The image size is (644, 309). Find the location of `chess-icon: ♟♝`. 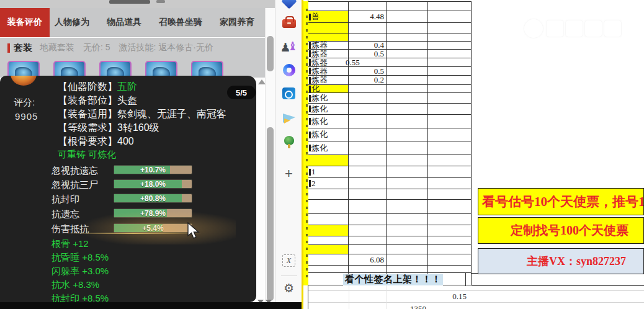

chess-icon: ♟♝ is located at coordinates (289, 47).